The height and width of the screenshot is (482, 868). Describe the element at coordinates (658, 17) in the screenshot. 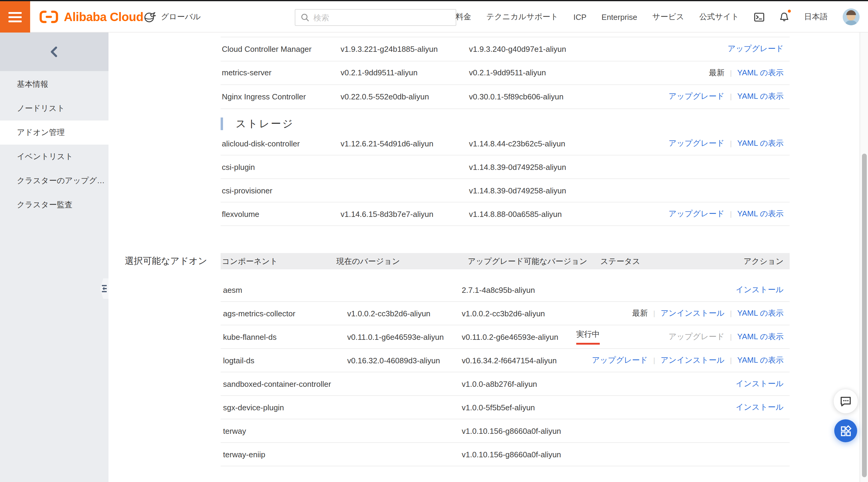

I see `header-nav: 料金 テクニカルサポート ICP Enterprise サービス 公式サイト` at that location.